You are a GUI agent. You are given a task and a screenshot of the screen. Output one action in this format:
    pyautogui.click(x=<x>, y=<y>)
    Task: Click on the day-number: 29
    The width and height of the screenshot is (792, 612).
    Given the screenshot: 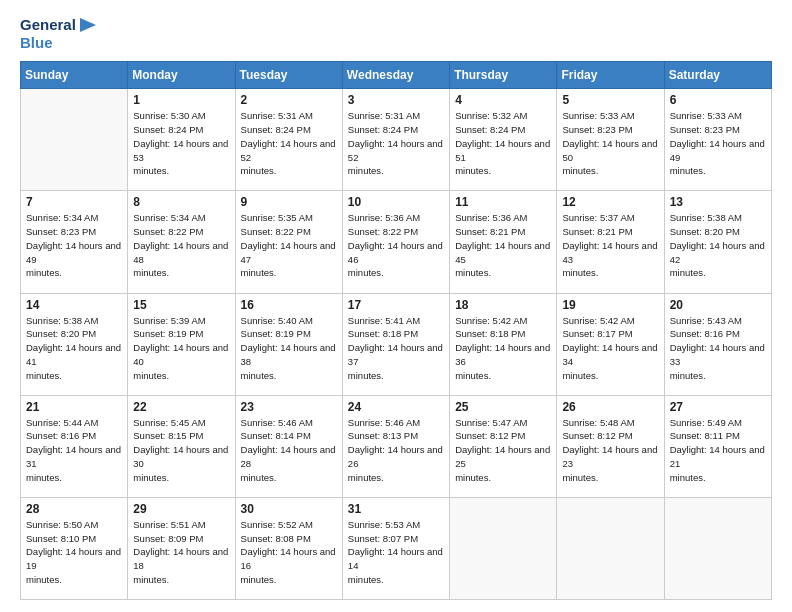 What is the action you would take?
    pyautogui.click(x=181, y=509)
    